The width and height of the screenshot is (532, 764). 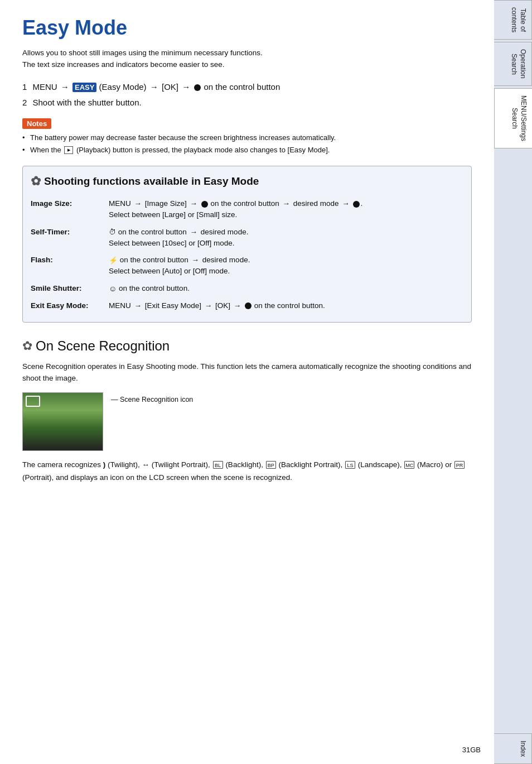 I want to click on scene-desc: Scene Recognition operates in Easy Shoot…, so click(x=247, y=373).